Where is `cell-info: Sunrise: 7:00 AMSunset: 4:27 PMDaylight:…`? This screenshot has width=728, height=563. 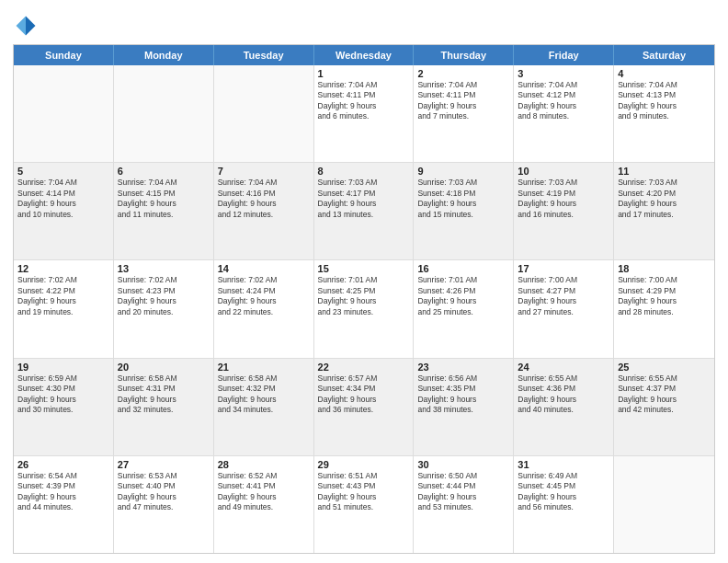 cell-info: Sunrise: 7:00 AMSunset: 4:27 PMDaylight:… is located at coordinates (563, 296).